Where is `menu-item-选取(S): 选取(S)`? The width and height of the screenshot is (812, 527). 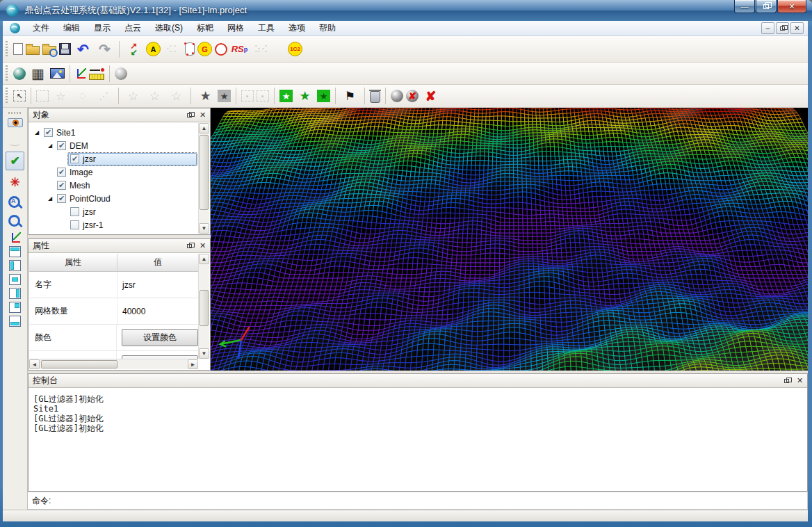 menu-item-选取(S): 选取(S) is located at coordinates (169, 28).